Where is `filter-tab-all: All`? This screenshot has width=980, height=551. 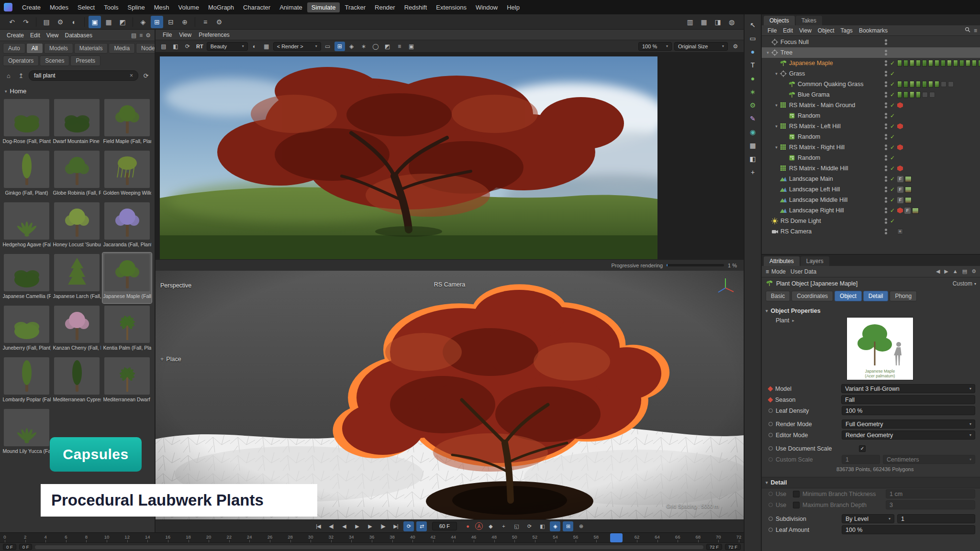
filter-tab-all: All is located at coordinates (34, 48).